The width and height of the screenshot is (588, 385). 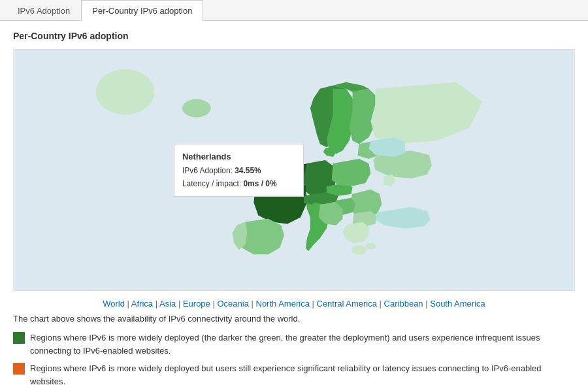 I want to click on legend-item-green: Regions where IPv6 is more widely deploy…, so click(x=294, y=344).